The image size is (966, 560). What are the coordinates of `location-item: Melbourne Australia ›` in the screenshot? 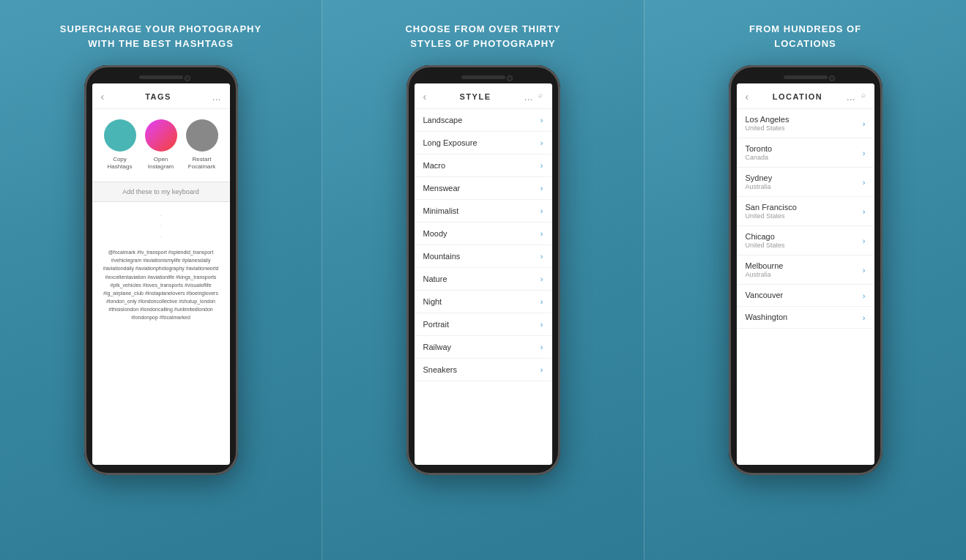 It's located at (806, 270).